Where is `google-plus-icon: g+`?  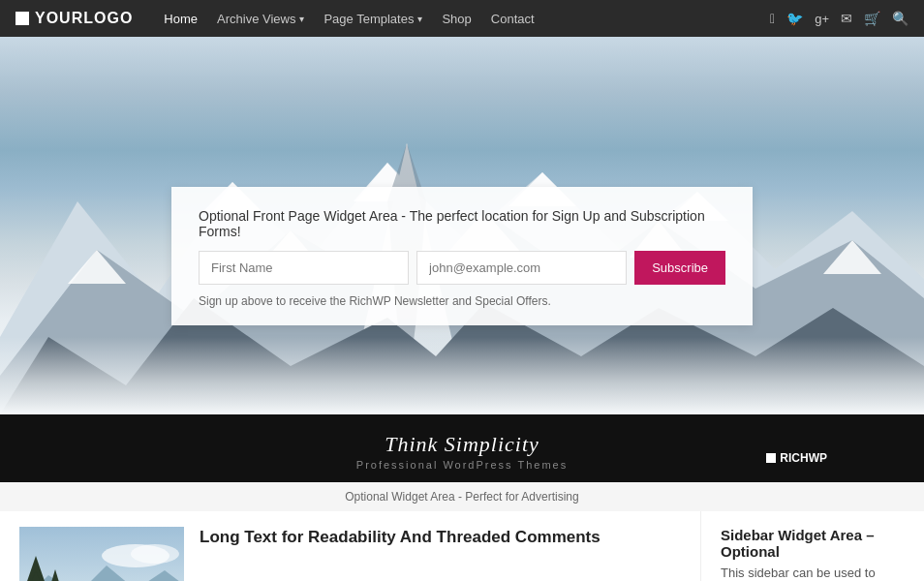
google-plus-icon: g+ is located at coordinates (821, 19).